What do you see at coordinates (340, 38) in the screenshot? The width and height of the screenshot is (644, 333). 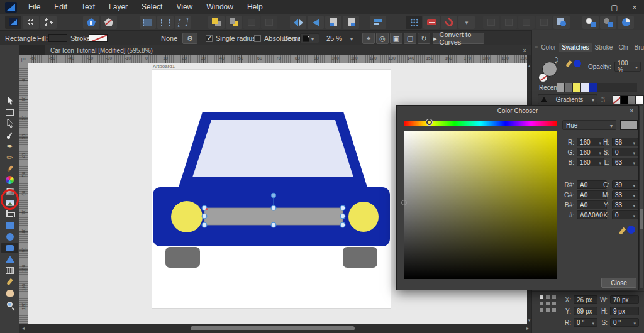 I see `corner-radius-dropdown: 25 %` at bounding box center [340, 38].